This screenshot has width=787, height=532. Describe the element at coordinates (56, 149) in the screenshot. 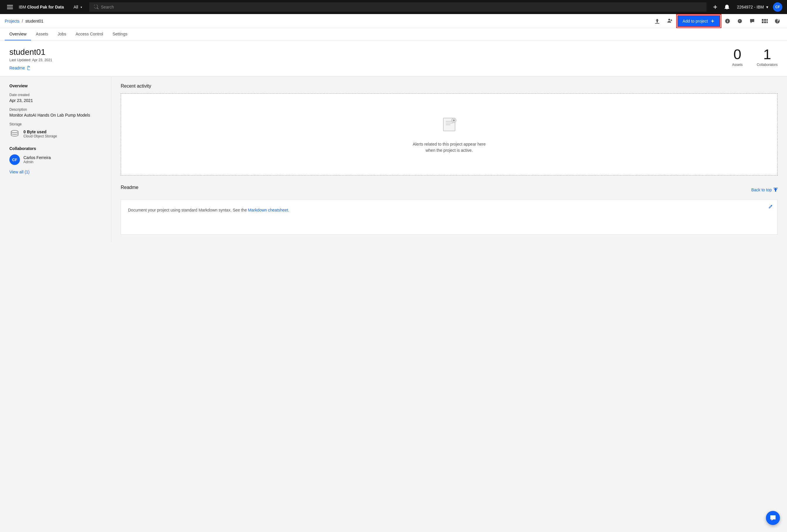

I see `collaborators-section-heading: Collaborators` at that location.